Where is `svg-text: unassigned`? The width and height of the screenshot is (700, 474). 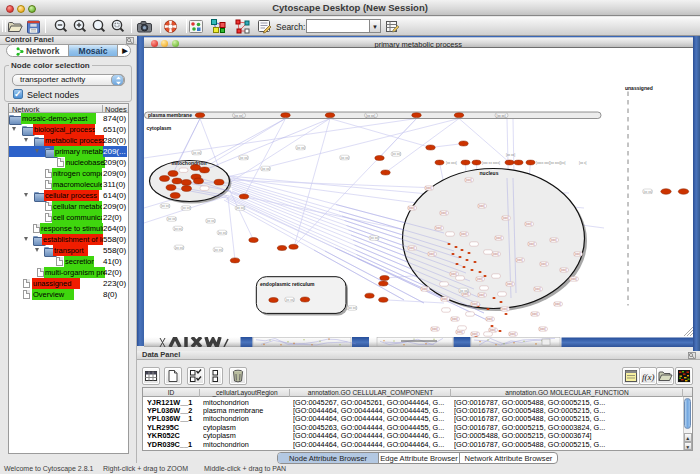
svg-text: unassigned is located at coordinates (639, 87).